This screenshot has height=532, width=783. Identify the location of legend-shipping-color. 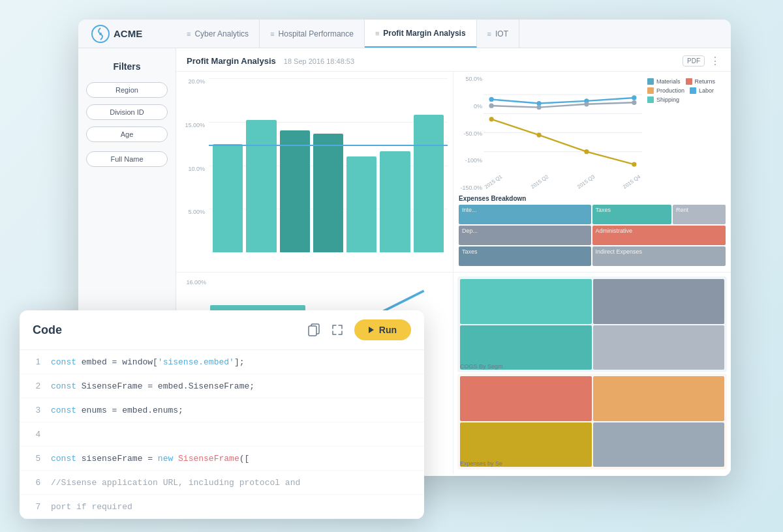
(651, 100).